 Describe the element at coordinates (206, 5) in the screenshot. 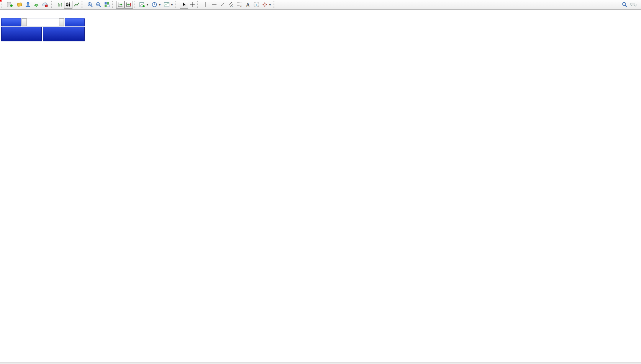

I see `vertical-line-button` at that location.